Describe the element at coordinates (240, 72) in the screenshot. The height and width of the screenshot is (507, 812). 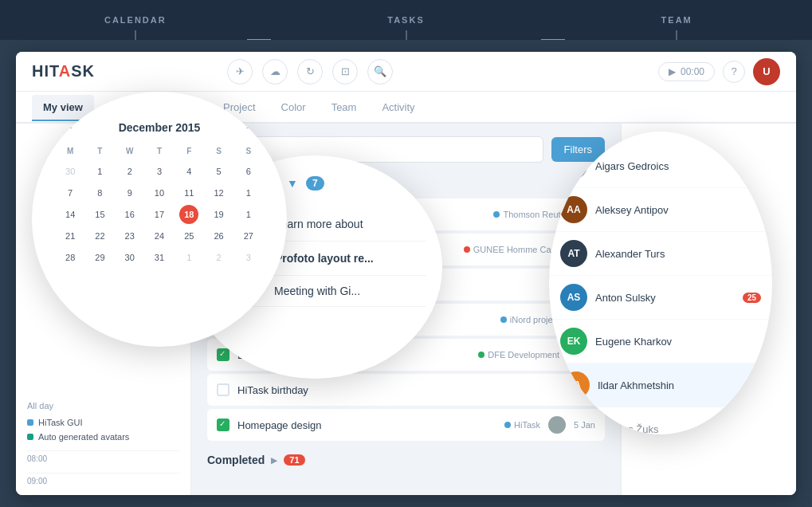
I see `send-tool-btn: ✈` at that location.